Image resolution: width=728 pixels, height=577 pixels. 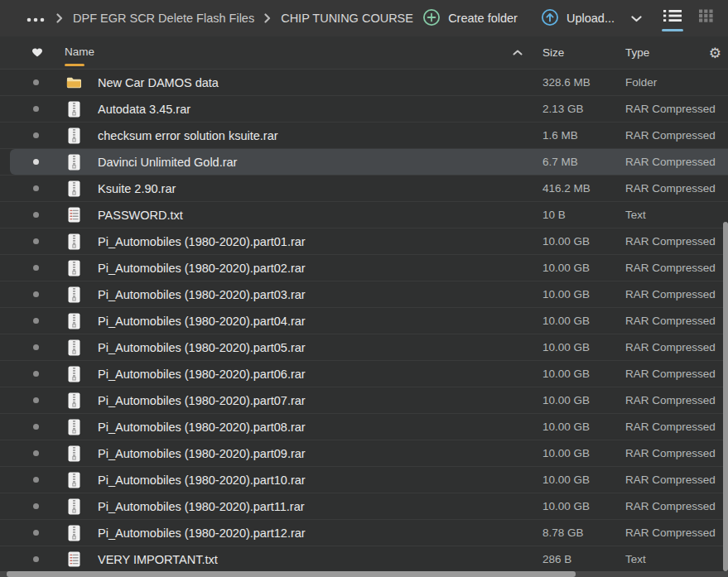 I want to click on chevron-down-icon, so click(x=636, y=18).